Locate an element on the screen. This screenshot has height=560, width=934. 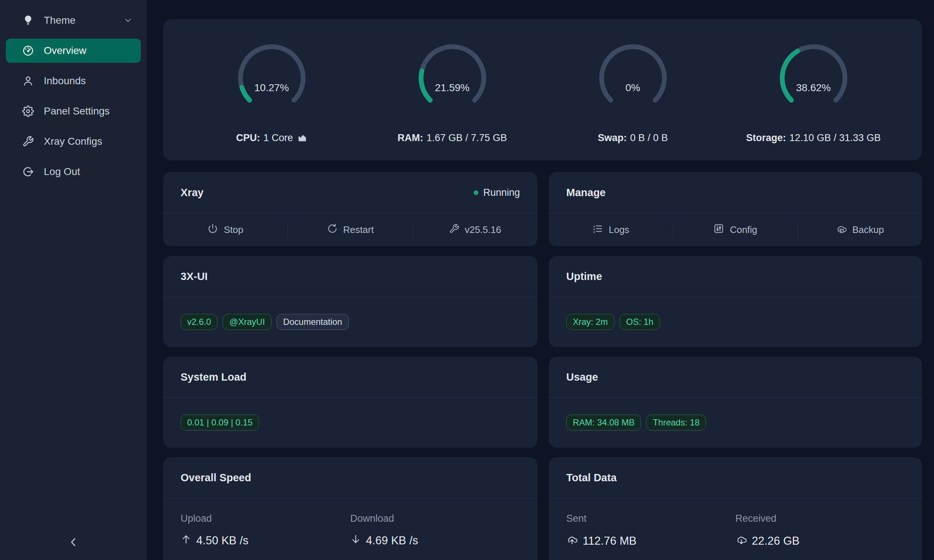
arrow-up-icon is located at coordinates (186, 540).